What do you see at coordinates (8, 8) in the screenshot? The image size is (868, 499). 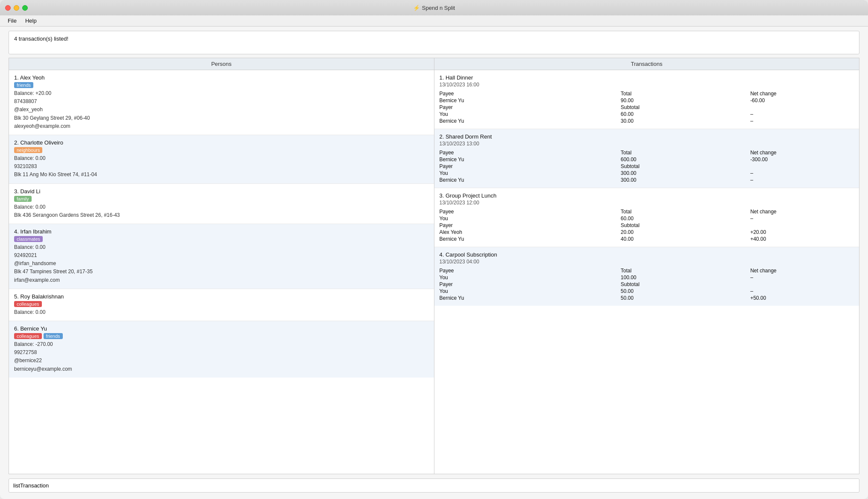 I see `close-button` at bounding box center [8, 8].